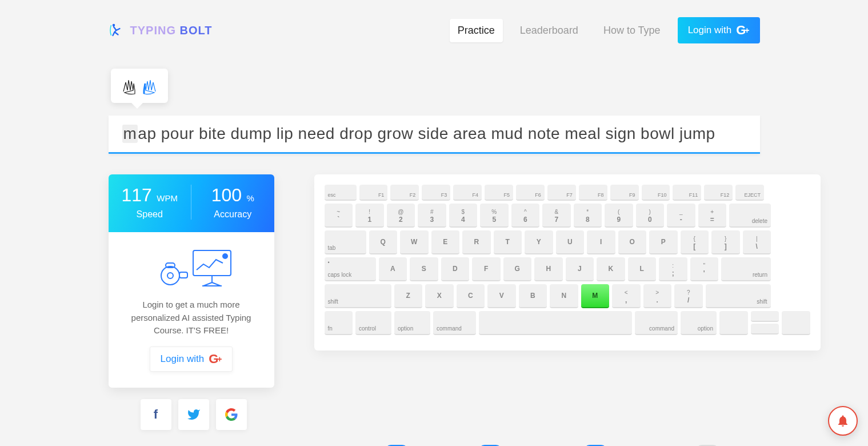 The width and height of the screenshot is (868, 446). What do you see at coordinates (161, 30) in the screenshot?
I see `logo: TYPING BOLT` at bounding box center [161, 30].